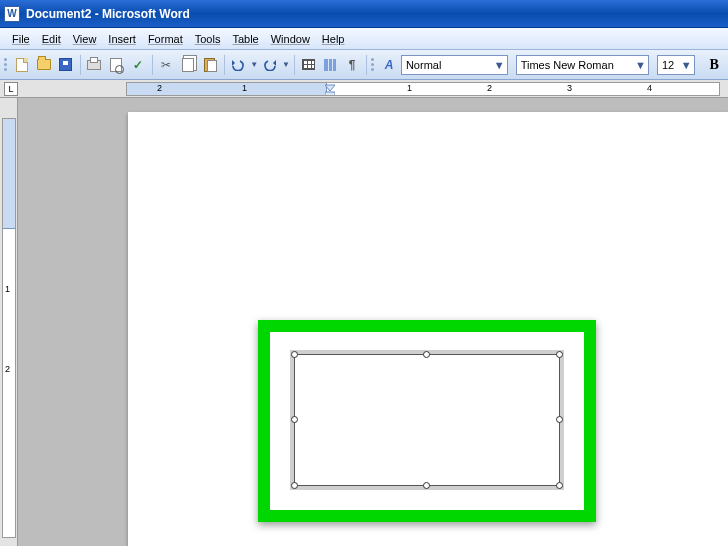 The height and width of the screenshot is (546, 728). Describe the element at coordinates (94, 65) in the screenshot. I see `printer-icon` at that location.